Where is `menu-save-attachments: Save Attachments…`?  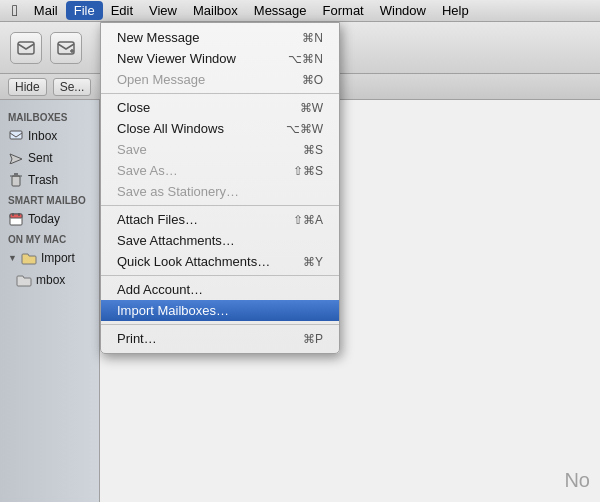 menu-save-attachments: Save Attachments… is located at coordinates (220, 240).